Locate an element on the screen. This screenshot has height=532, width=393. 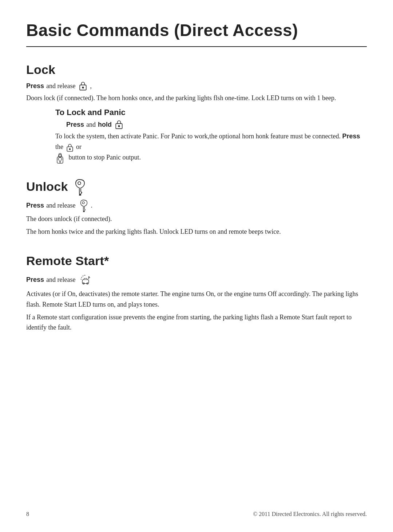
lock-icon is located at coordinates (83, 86).